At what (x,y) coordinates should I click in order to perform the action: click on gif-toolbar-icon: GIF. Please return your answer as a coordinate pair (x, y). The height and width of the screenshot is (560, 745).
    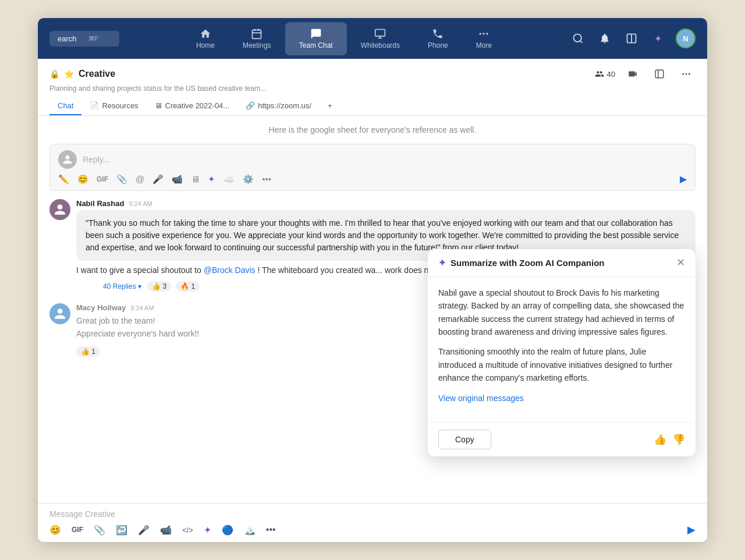
    Looking at the image, I should click on (77, 530).